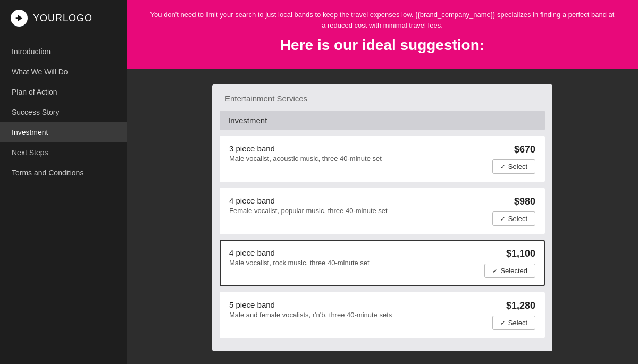 The width and height of the screenshot is (638, 364). Describe the element at coordinates (63, 109) in the screenshot. I see `nav-menu: IntroductionWhat We Will DoPlan of Actio…` at that location.